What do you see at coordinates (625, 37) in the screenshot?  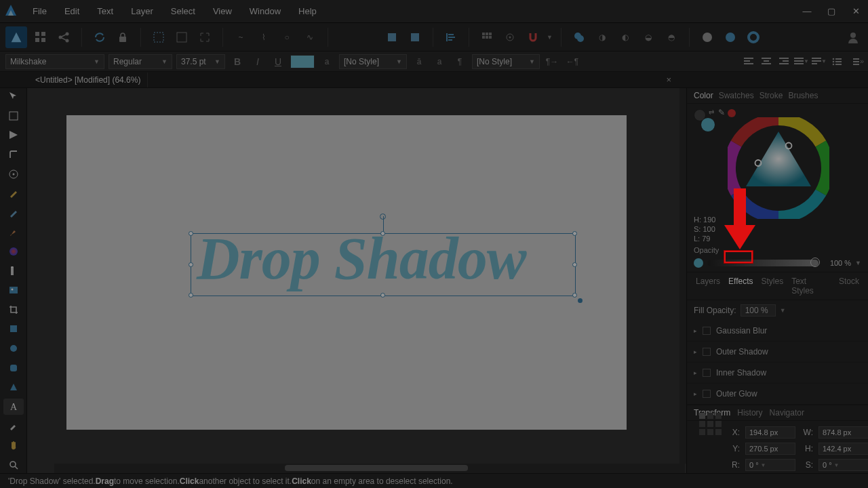 I see `bool-intersect-icon: ◐` at bounding box center [625, 37].